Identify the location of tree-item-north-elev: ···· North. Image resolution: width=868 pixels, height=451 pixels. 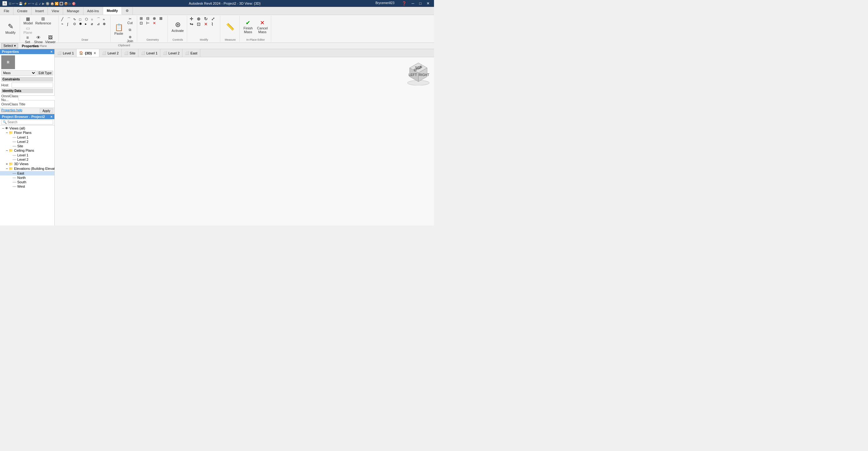
(27, 177).